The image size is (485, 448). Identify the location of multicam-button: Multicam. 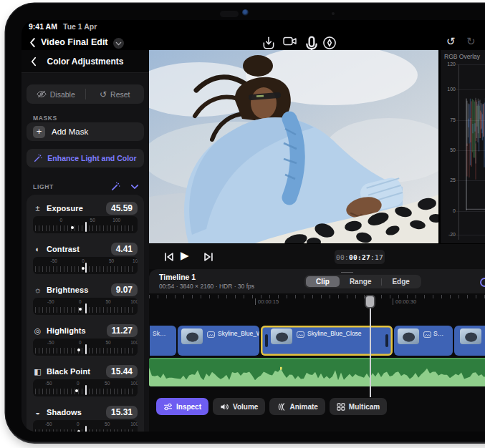
(358, 406).